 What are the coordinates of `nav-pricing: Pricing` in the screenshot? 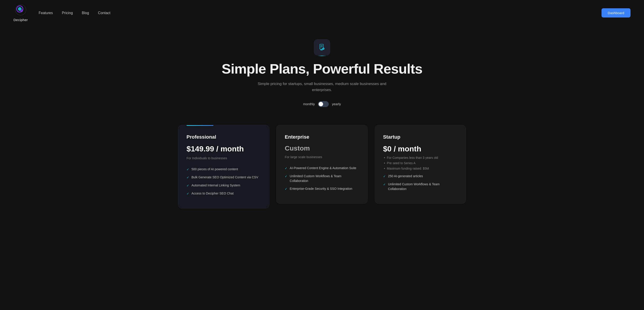 It's located at (67, 13).